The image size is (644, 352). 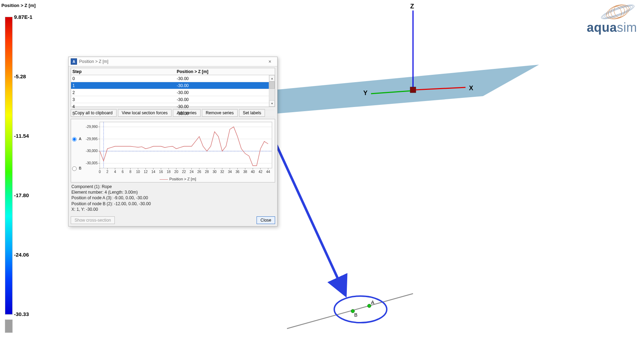 I want to click on svg-text: -30,000, so click(x=92, y=151).